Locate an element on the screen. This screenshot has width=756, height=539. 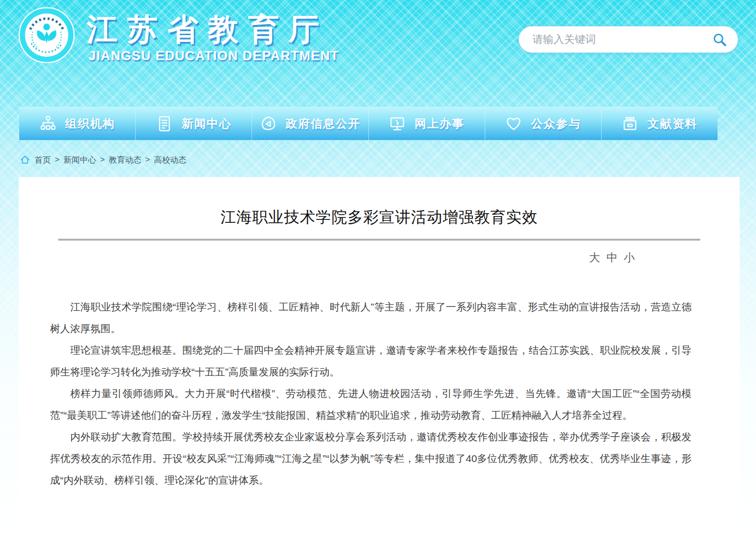
breadcrumb-item-edu-dynamics: 教育动态 is located at coordinates (125, 160).